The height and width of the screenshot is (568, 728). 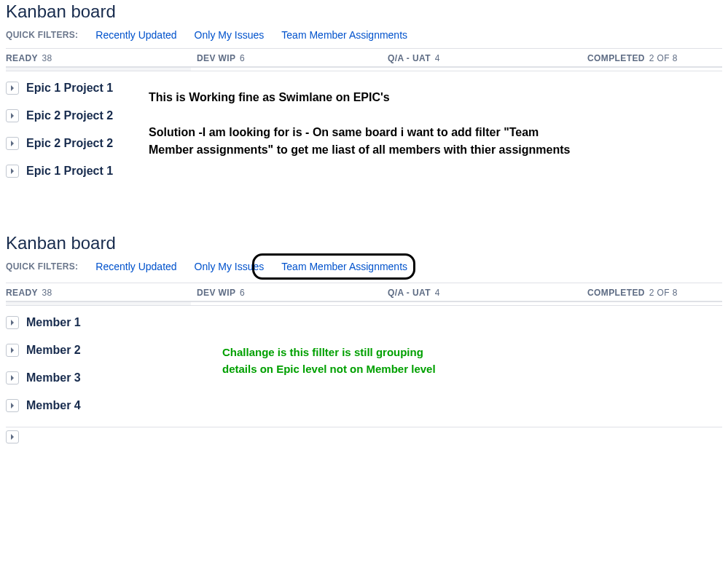 What do you see at coordinates (364, 171) in the screenshot?
I see `swimlane-epic: Epic 1 Project 1` at bounding box center [364, 171].